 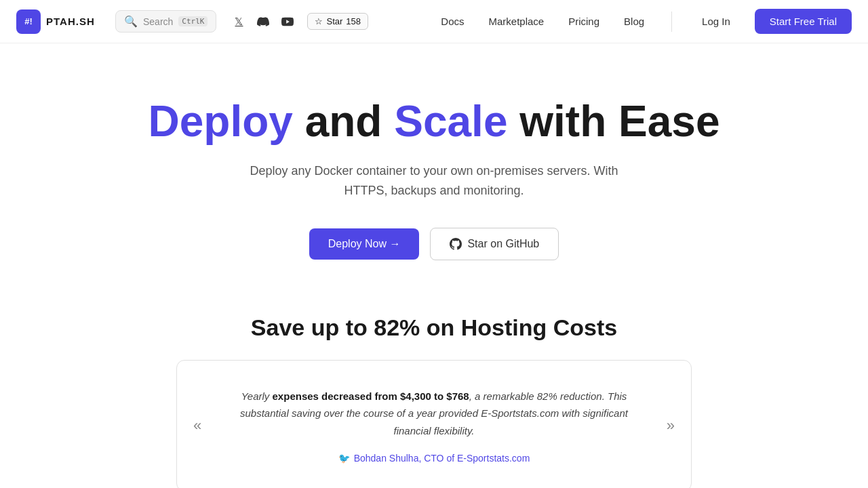 What do you see at coordinates (634, 22) in the screenshot?
I see `blog-link: Blog` at bounding box center [634, 22].